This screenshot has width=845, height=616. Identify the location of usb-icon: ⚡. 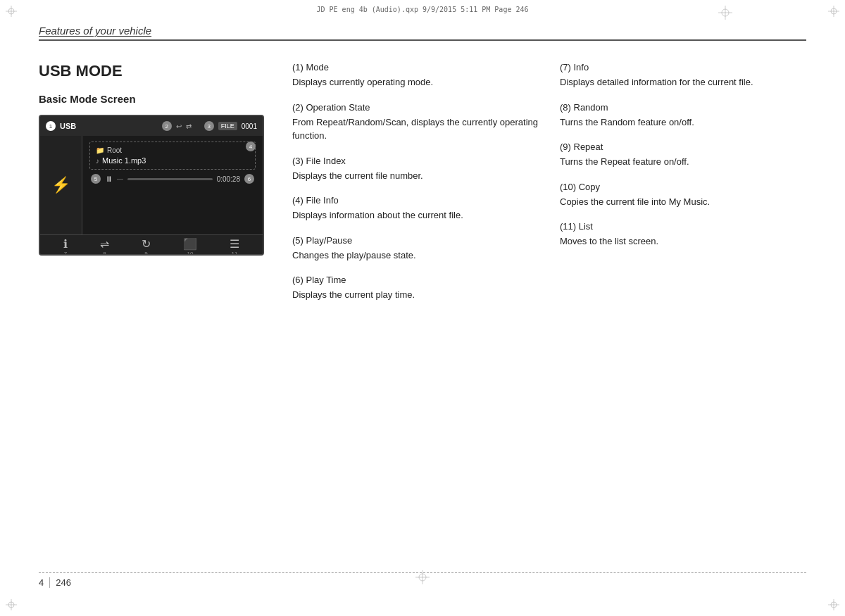
(61, 185).